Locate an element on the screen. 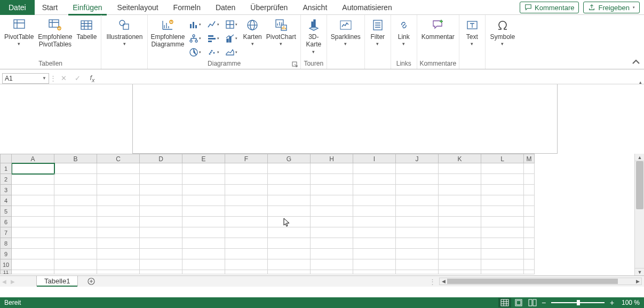 Image resolution: width=644 pixels, height=308 pixels. expand-formula-bar-button: ▴ is located at coordinates (640, 82).